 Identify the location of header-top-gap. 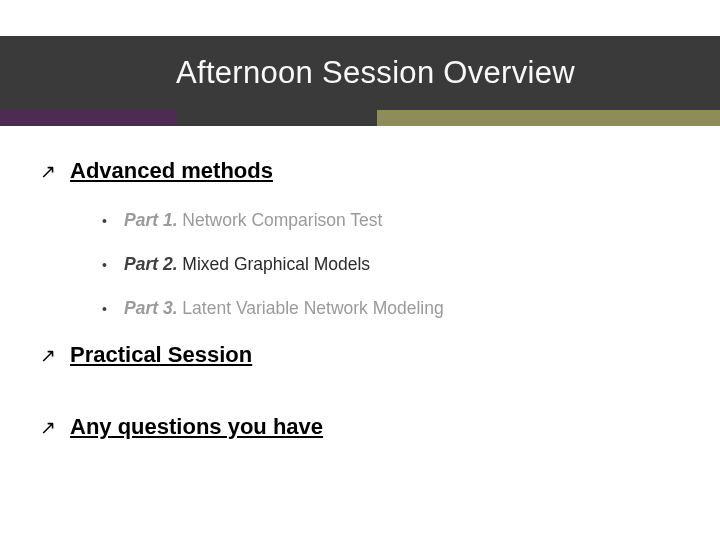
(360, 18).